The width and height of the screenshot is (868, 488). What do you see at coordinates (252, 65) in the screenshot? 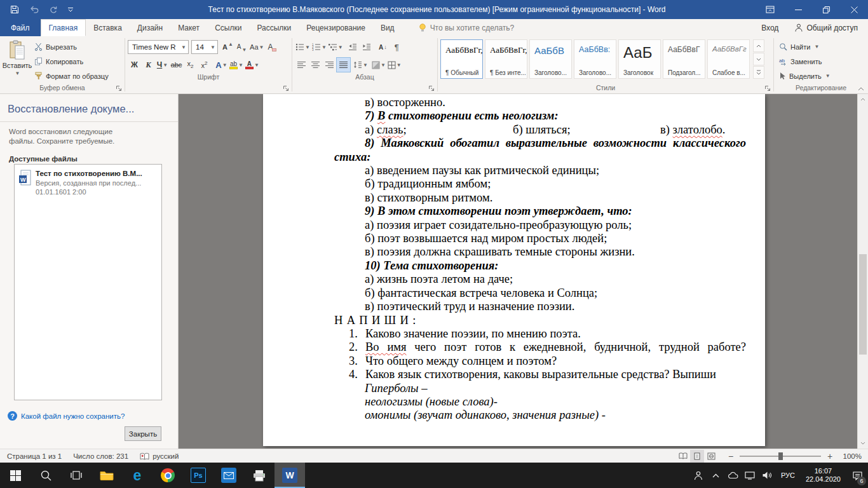
I see `font-color-button: А▼` at bounding box center [252, 65].